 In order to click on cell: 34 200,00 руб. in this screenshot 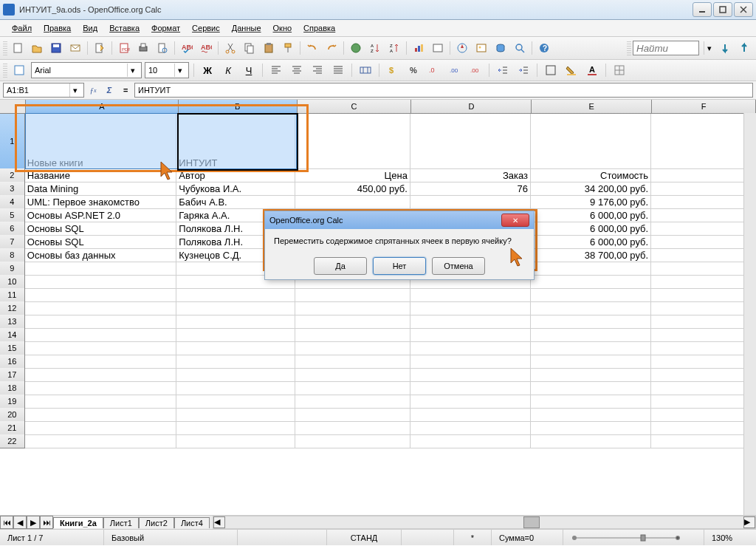, I will do `click(591, 189)`.